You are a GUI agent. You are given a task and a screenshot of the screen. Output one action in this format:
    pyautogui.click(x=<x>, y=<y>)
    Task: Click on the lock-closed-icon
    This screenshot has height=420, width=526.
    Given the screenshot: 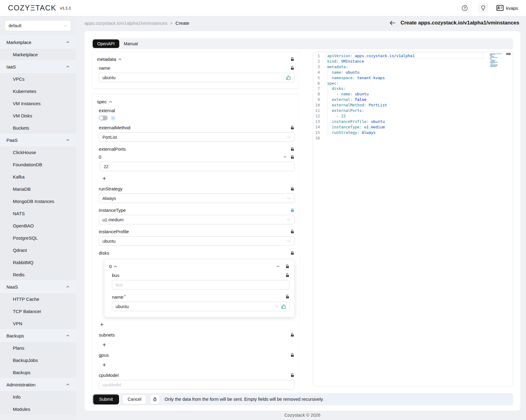 What is the action you would take?
    pyautogui.click(x=292, y=210)
    